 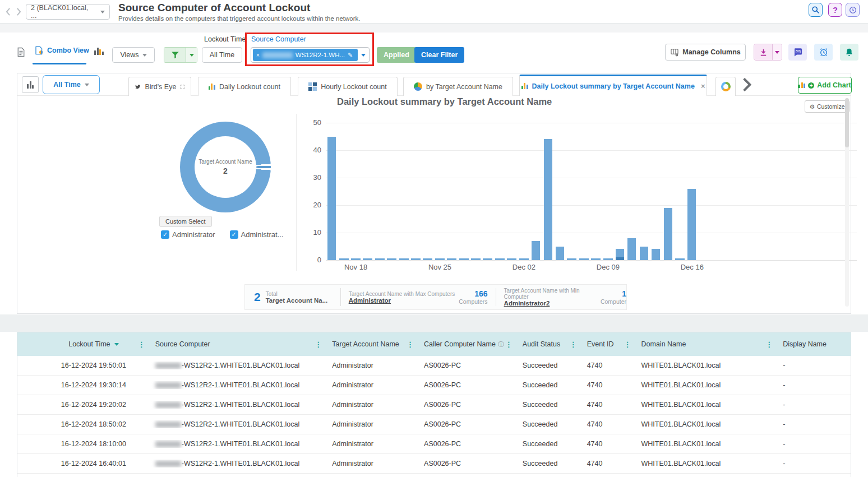 What do you see at coordinates (797, 52) in the screenshot?
I see `feedback-button` at bounding box center [797, 52].